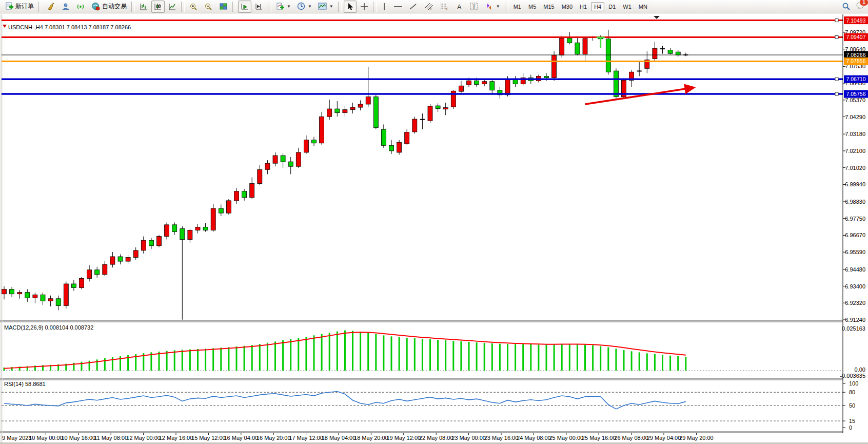  I want to click on zoom-out-button, so click(208, 7).